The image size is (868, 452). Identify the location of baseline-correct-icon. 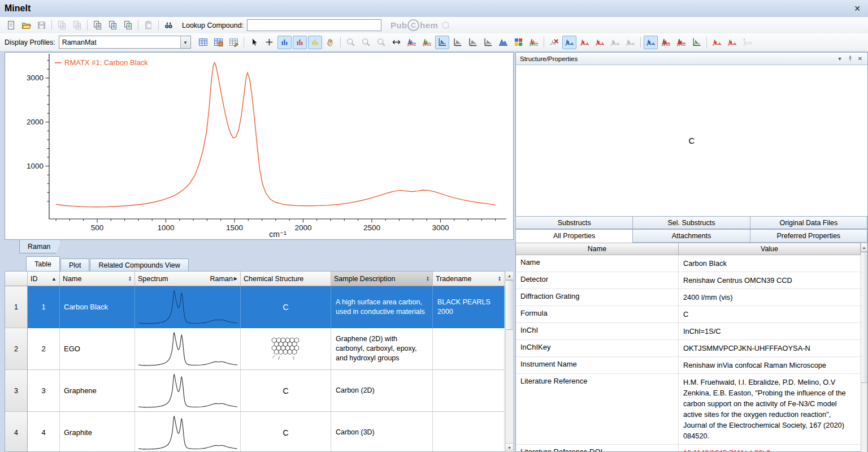
(732, 42).